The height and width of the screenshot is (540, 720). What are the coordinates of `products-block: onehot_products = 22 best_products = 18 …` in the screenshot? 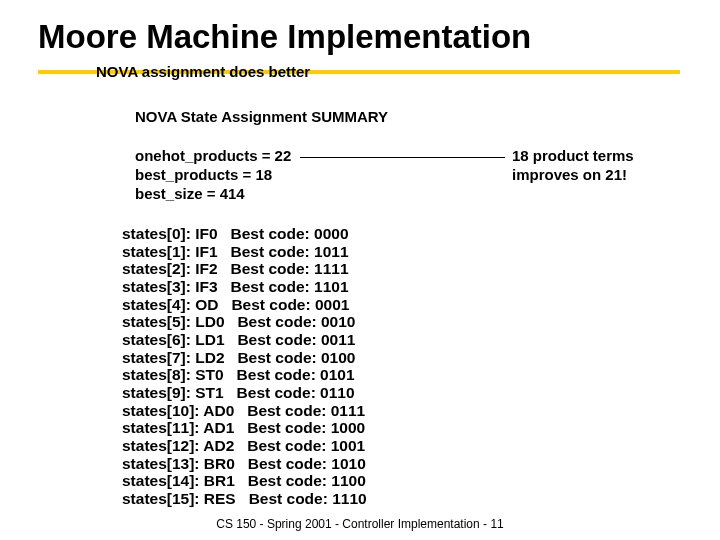 It's located at (213, 175).